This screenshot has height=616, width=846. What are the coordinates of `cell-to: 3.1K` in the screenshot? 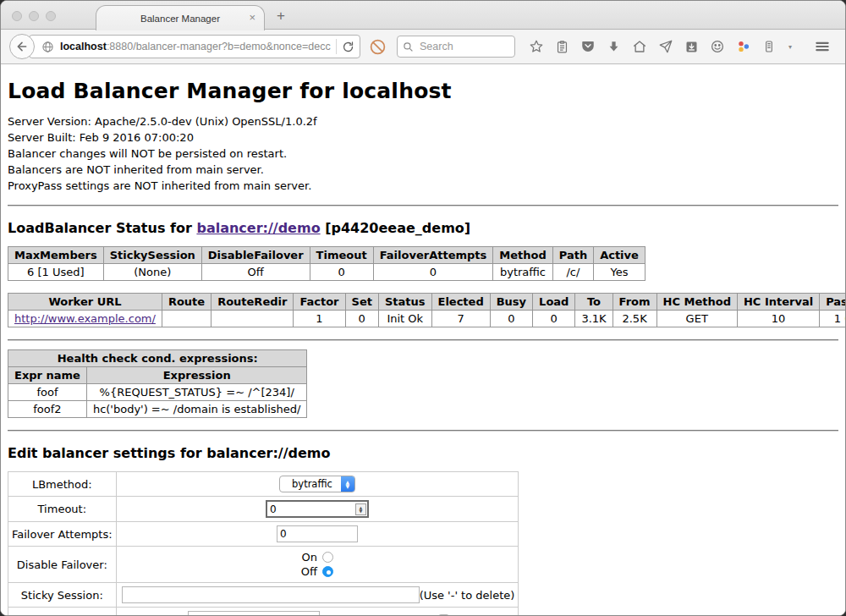 It's located at (594, 319).